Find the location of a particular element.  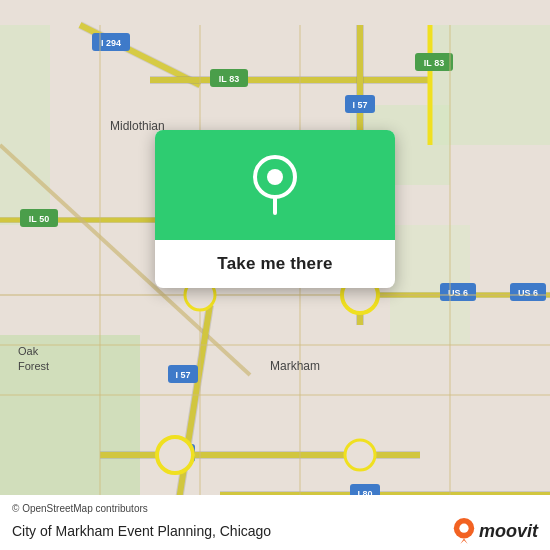

svg-text: Markham is located at coordinates (295, 366).